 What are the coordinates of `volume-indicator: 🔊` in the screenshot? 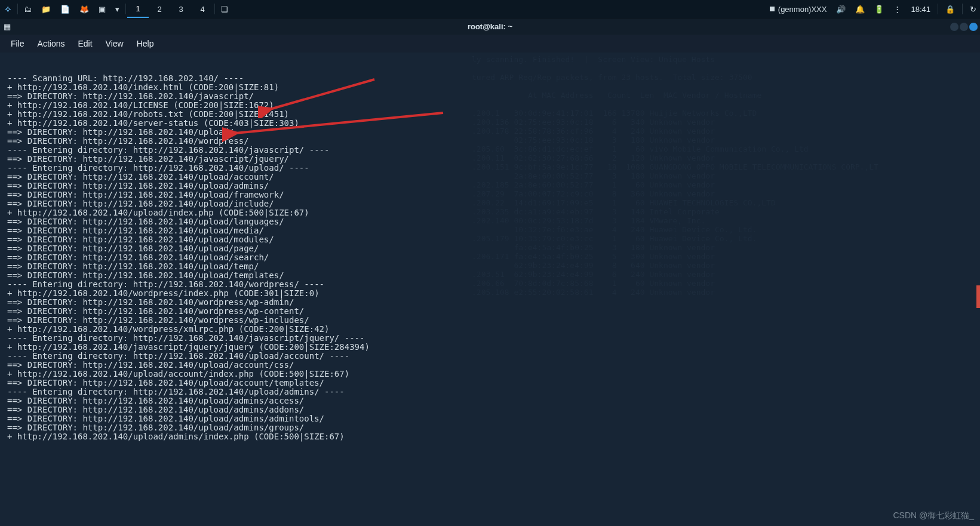 It's located at (841, 9).